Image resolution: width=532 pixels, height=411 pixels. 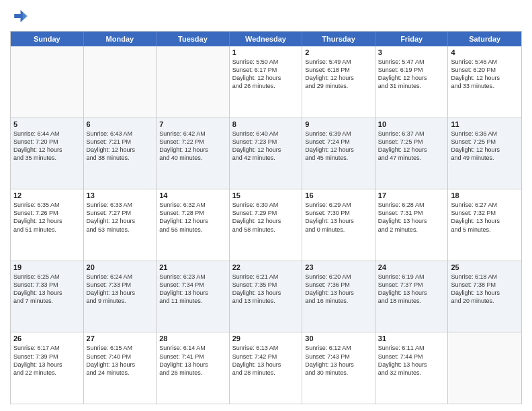 What do you see at coordinates (193, 297) in the screenshot?
I see `day-cell-21: 21Sunrise: 6:23 AM Sunset: 7:34 PM Dayli…` at bounding box center [193, 297].